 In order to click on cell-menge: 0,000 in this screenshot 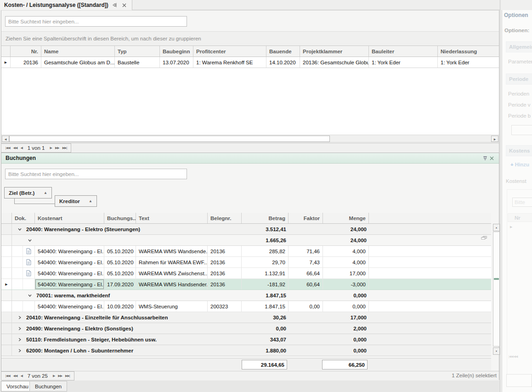, I will do `click(346, 306)`.